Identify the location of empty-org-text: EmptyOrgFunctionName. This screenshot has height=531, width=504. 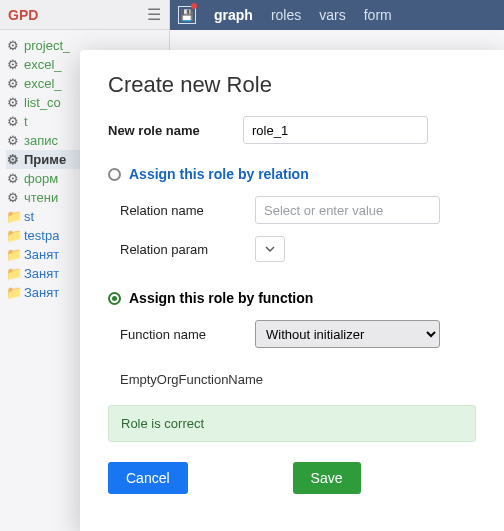
(298, 380).